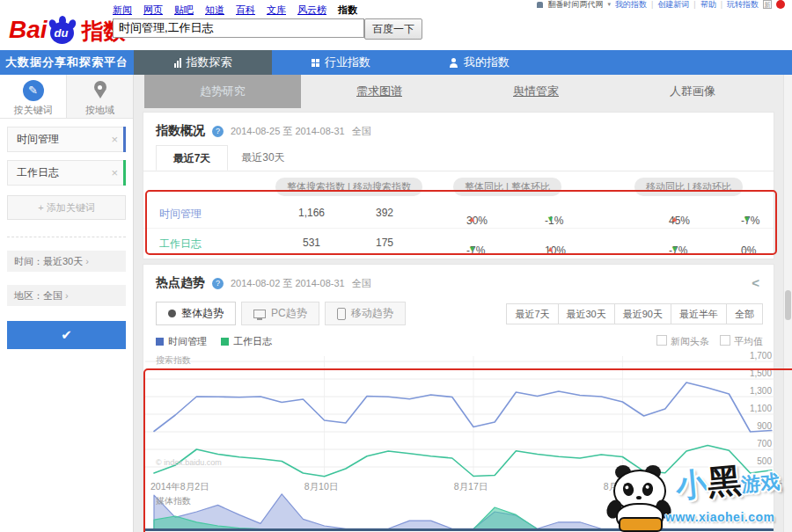  Describe the element at coordinates (238, 28) in the screenshot. I see `search-input` at that location.